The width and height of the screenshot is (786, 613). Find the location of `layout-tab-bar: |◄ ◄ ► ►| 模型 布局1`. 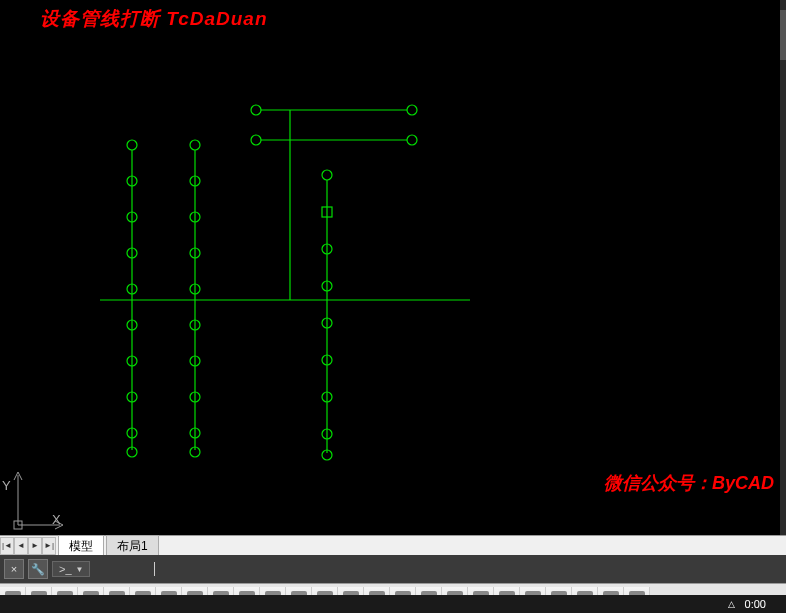

layout-tab-bar: |◄ ◄ ► ►| 模型 布局1 is located at coordinates (393, 545).